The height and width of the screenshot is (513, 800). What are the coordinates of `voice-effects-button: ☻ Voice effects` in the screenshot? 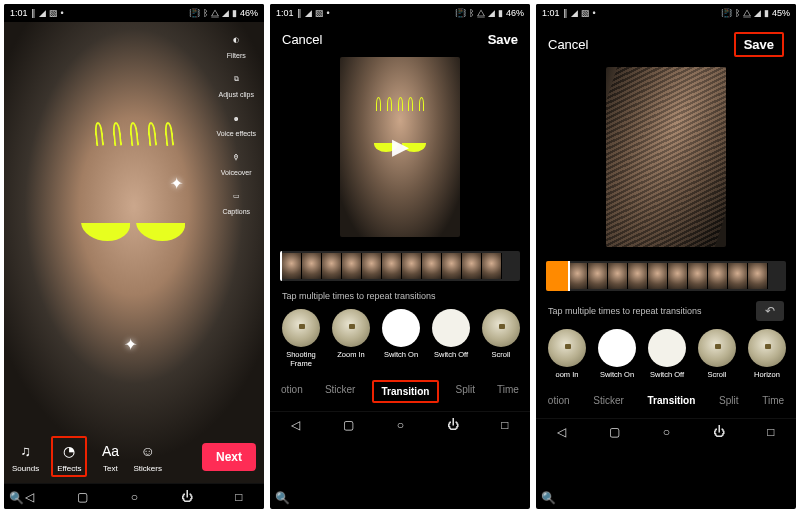 It's located at (236, 122).